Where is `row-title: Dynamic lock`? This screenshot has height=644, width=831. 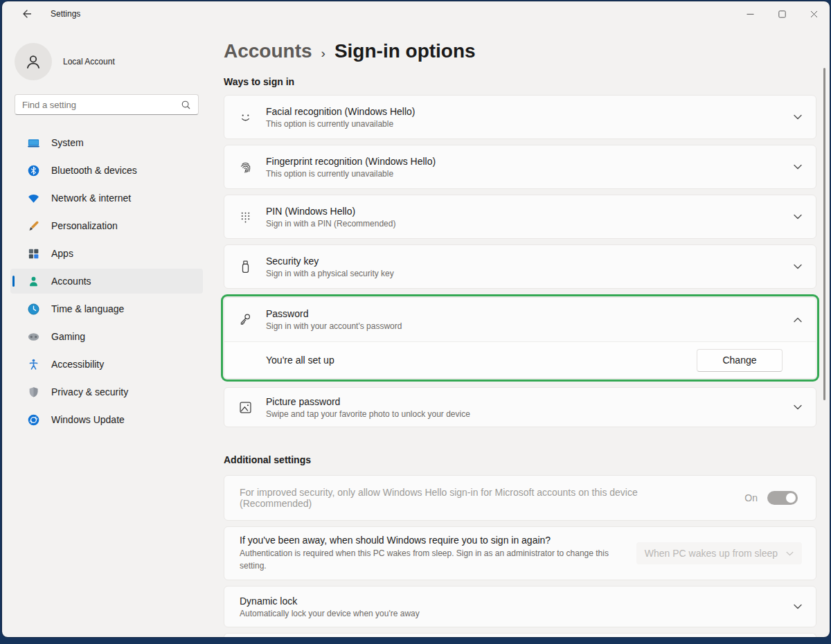
row-title: Dynamic lock is located at coordinates (517, 601).